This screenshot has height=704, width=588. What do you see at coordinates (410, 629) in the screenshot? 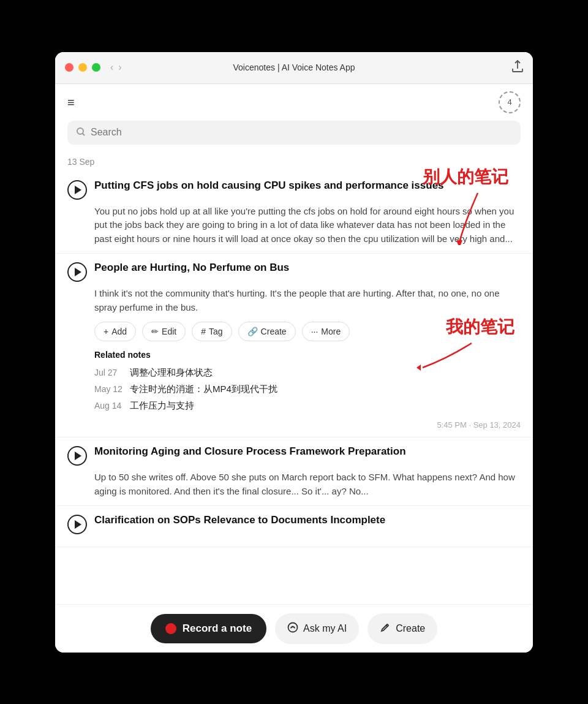
I see `create-note-label: Create` at bounding box center [410, 629].